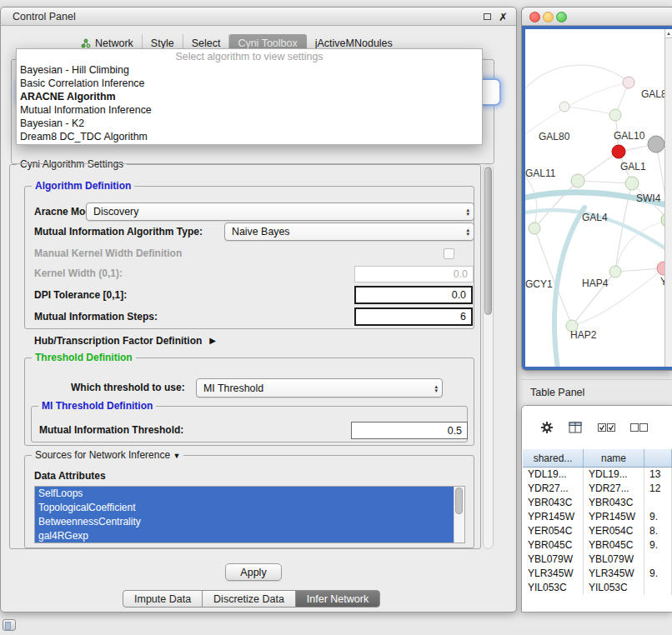  Describe the element at coordinates (547, 428) in the screenshot. I see `settings-gear-icon` at that location.